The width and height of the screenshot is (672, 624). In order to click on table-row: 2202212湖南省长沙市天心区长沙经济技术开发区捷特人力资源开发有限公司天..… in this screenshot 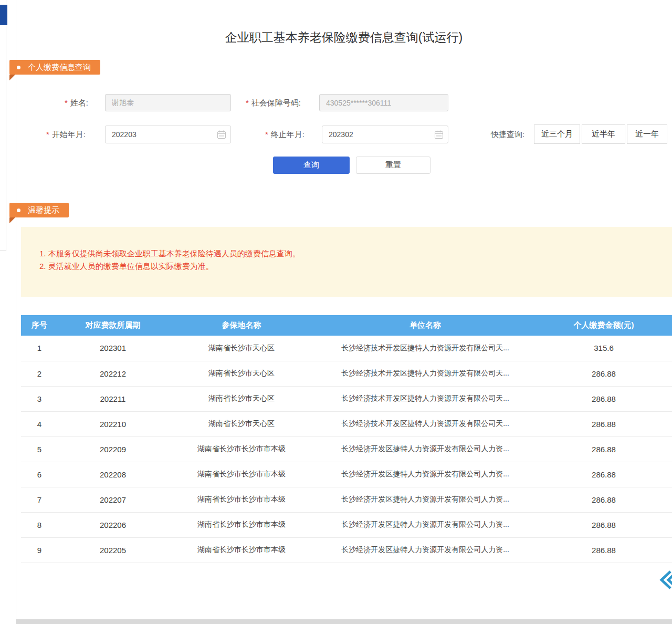, I will do `click(346, 373)`.